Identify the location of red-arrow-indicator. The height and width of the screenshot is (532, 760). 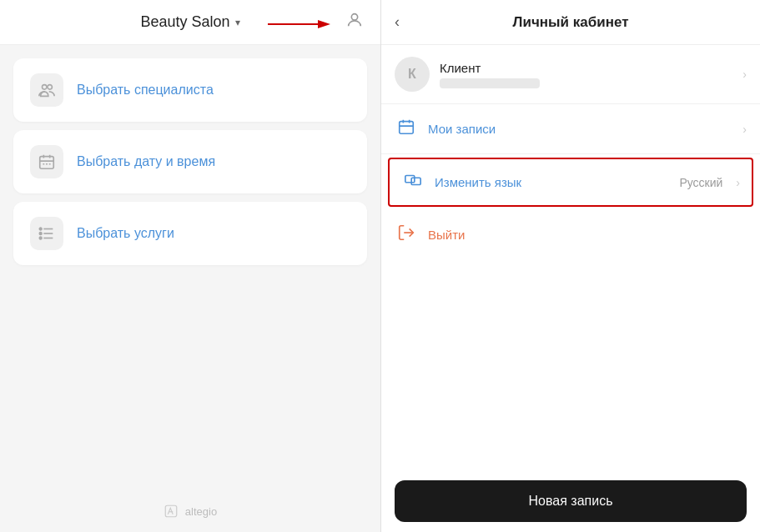
(301, 26).